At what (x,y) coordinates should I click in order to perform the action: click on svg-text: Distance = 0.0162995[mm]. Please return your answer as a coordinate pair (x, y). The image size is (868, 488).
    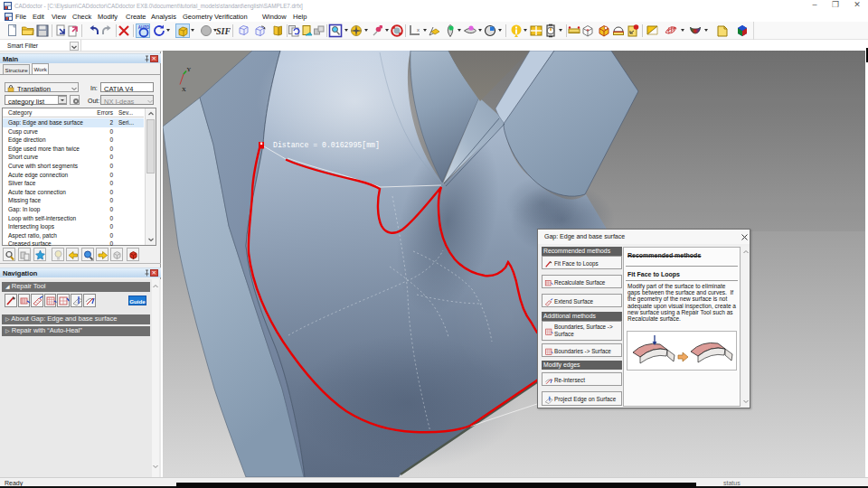
    Looking at the image, I should click on (326, 145).